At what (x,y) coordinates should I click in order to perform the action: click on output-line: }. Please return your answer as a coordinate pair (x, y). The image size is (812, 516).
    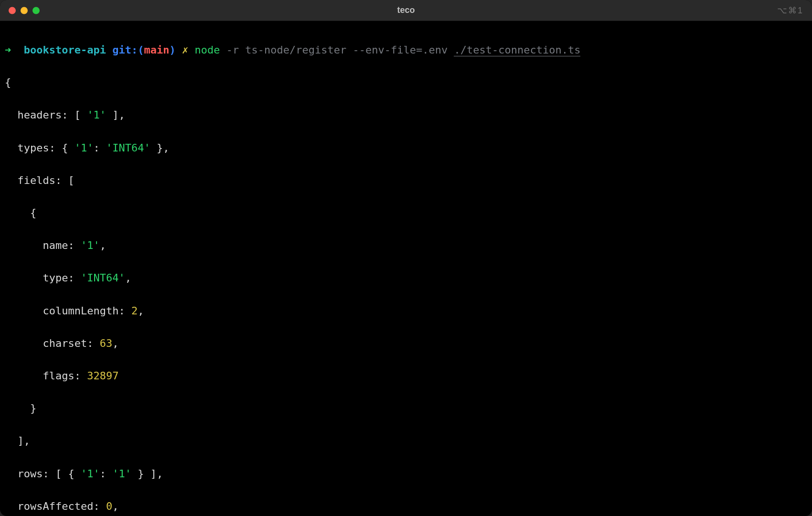
    Looking at the image, I should click on (406, 408).